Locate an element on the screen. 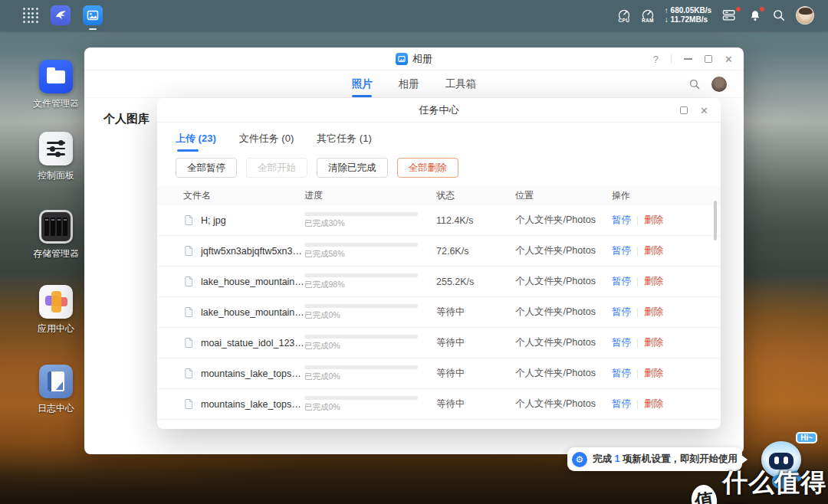  header-filename: 文件名 is located at coordinates (239, 196).